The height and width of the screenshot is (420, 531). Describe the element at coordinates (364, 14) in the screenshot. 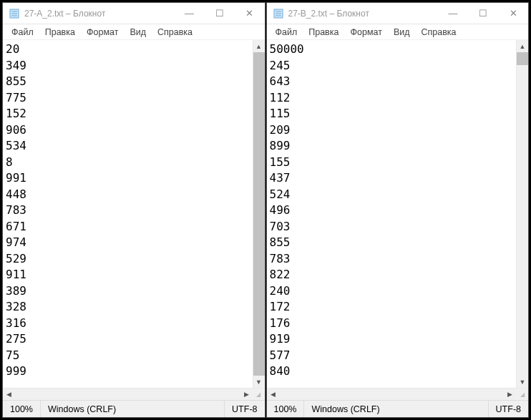

I see `window-title: 27-B_2.txt – Блокнот` at that location.